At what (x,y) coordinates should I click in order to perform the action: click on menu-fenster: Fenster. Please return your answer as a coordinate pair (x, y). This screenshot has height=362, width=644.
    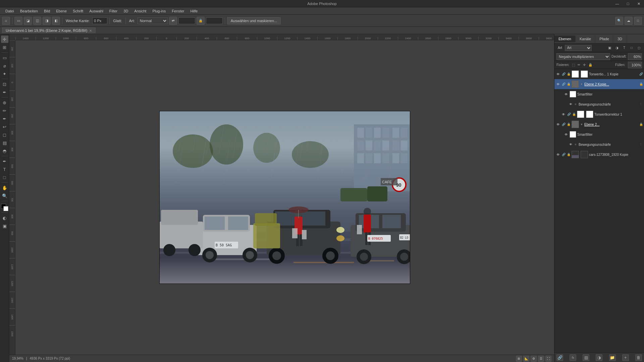
    Looking at the image, I should click on (178, 11).